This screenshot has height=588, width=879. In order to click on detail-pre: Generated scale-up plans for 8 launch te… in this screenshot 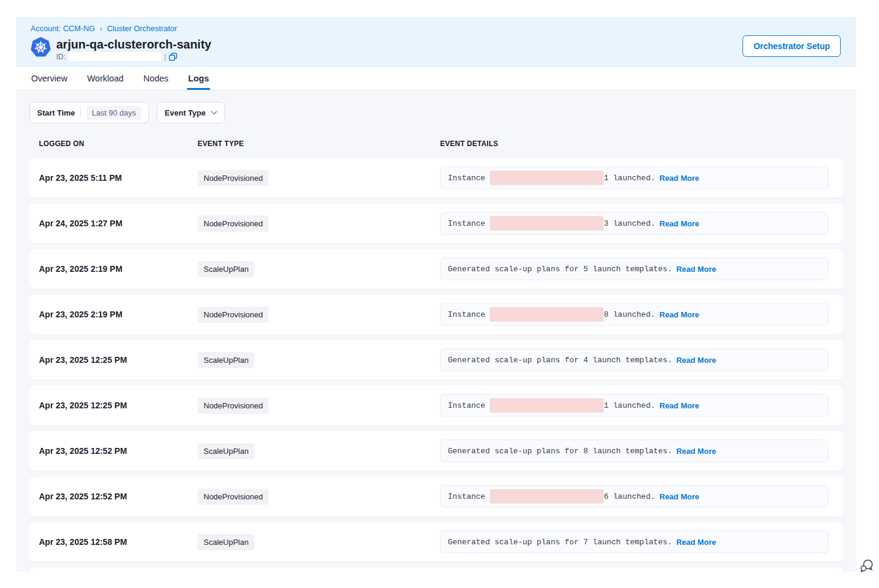, I will do `click(560, 451)`.